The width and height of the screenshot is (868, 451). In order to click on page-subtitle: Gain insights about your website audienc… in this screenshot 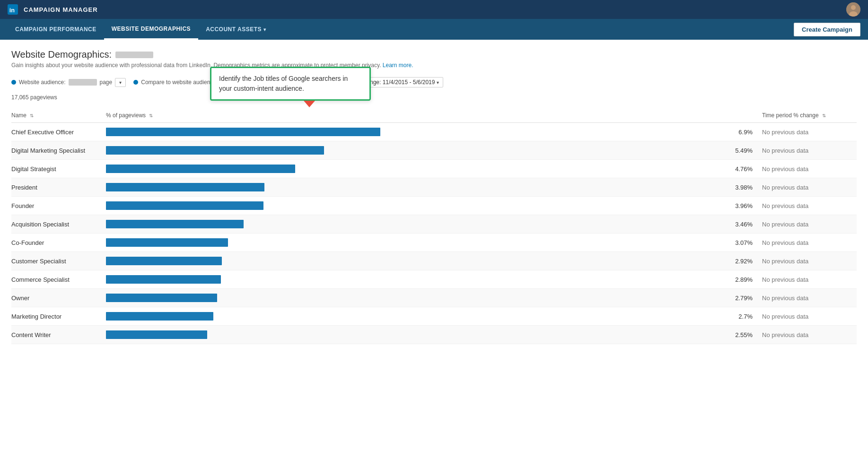, I will do `click(434, 65)`.